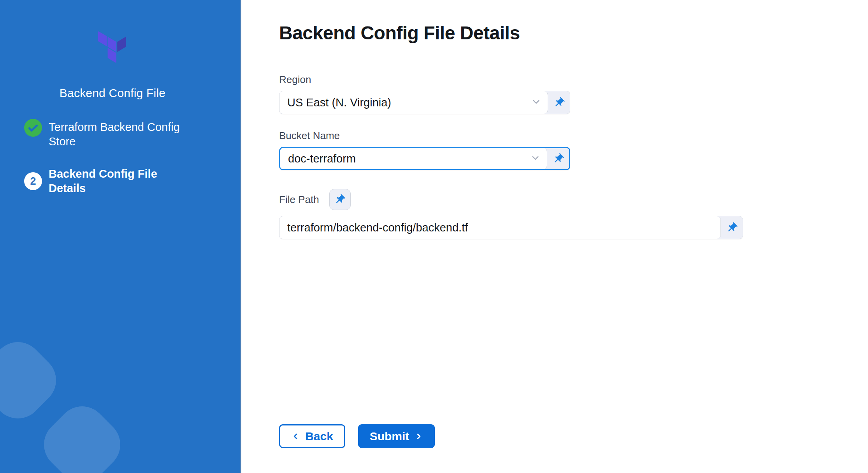  Describe the element at coordinates (112, 157) in the screenshot. I see `wizard-steps: Terraform Backend Config Store 2 Backend…` at that location.